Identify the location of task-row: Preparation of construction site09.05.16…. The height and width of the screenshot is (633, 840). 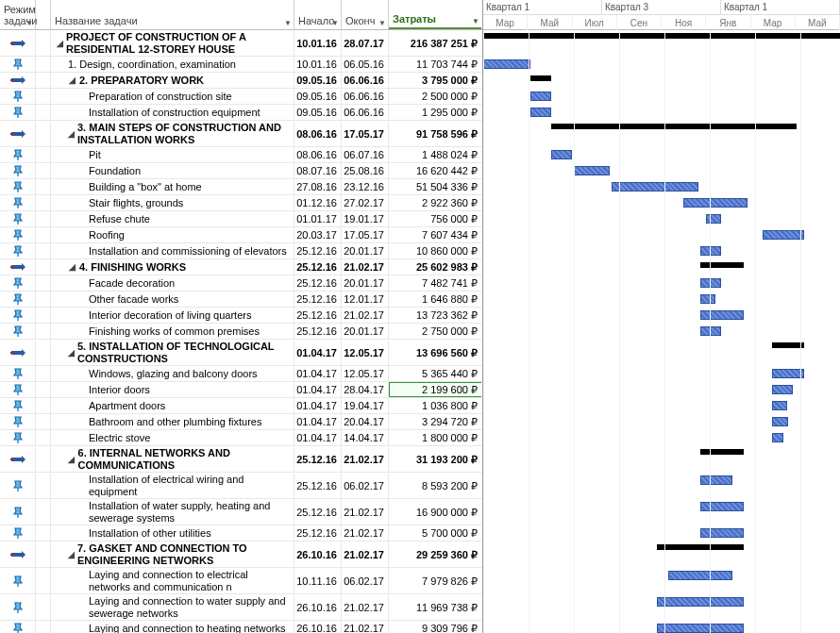
(242, 96).